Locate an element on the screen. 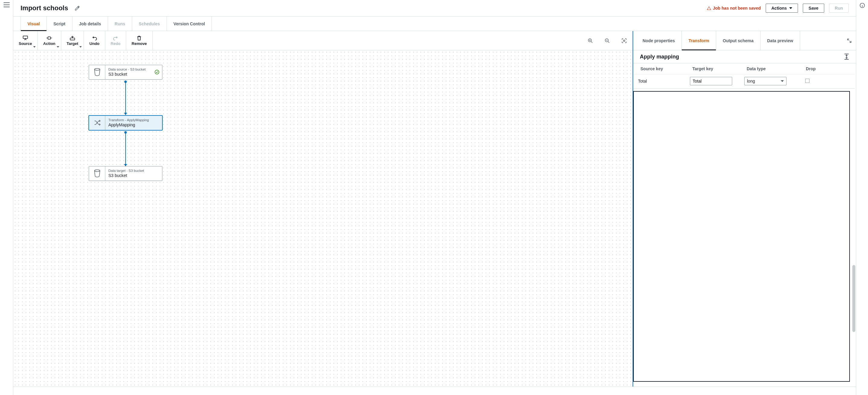 Image resolution: width=868 pixels, height=395 pixels. info-button is located at coordinates (862, 5).